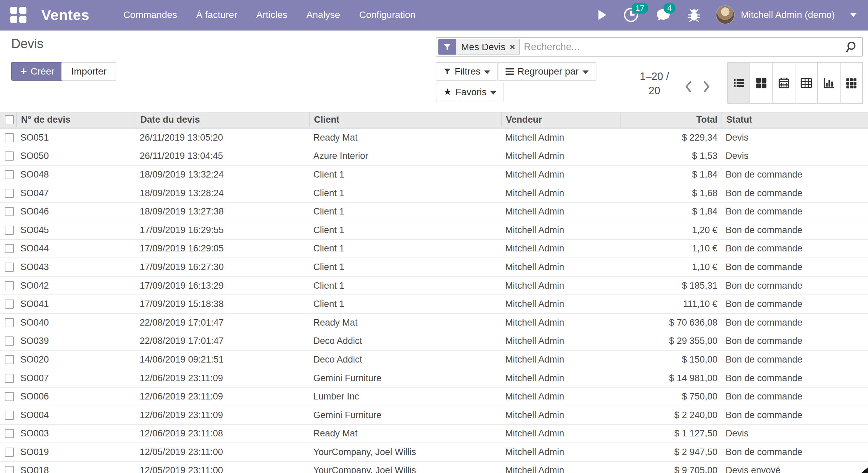 The width and height of the screenshot is (868, 473). I want to click on table-row: SO047 18/09/2019 13:28:24 Client 1 Mitch…, so click(434, 194).